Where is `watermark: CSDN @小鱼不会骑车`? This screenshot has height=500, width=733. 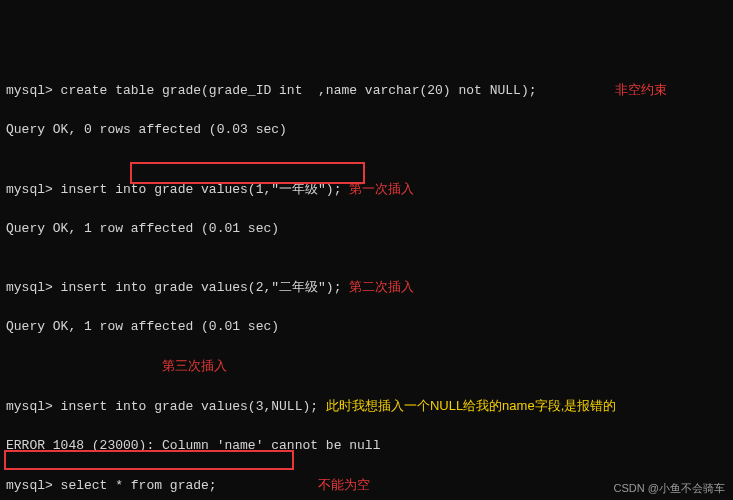 watermark: CSDN @小鱼不会骑车 is located at coordinates (670, 488).